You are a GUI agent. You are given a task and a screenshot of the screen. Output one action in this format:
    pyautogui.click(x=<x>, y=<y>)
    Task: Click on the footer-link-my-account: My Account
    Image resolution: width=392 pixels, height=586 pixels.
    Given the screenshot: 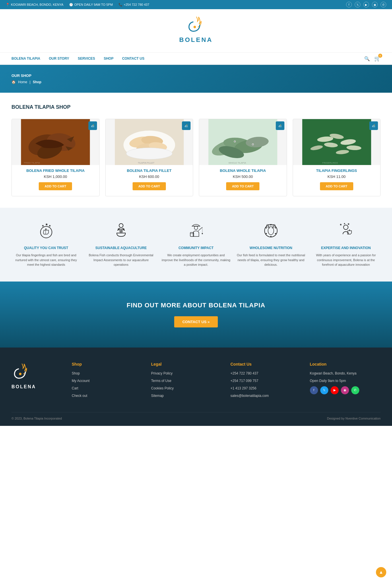 What is the action you would take?
    pyautogui.click(x=107, y=381)
    